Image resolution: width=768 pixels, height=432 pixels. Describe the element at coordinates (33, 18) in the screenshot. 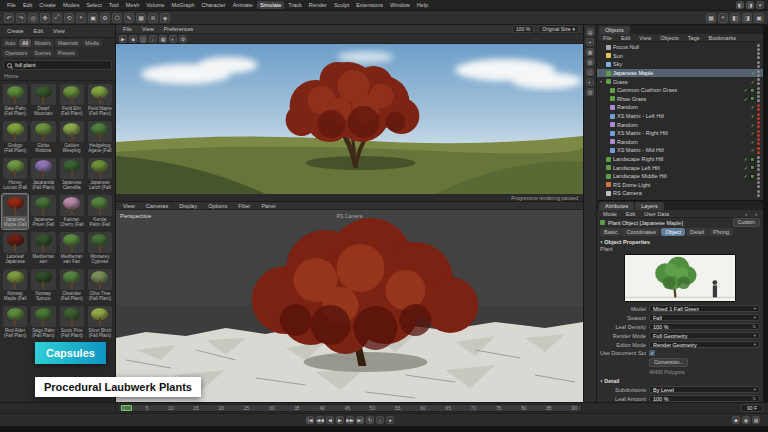

I see `live-selection-icon: ◎` at that location.